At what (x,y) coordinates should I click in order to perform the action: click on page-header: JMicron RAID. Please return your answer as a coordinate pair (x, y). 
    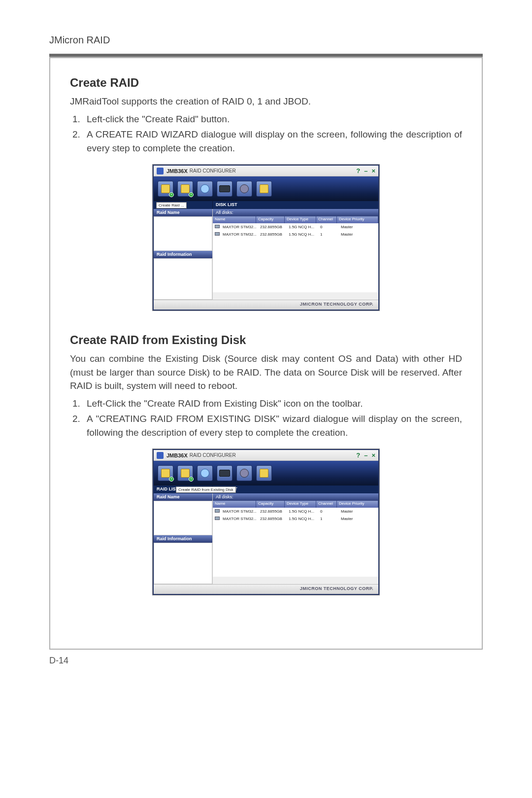
    Looking at the image, I should click on (266, 40).